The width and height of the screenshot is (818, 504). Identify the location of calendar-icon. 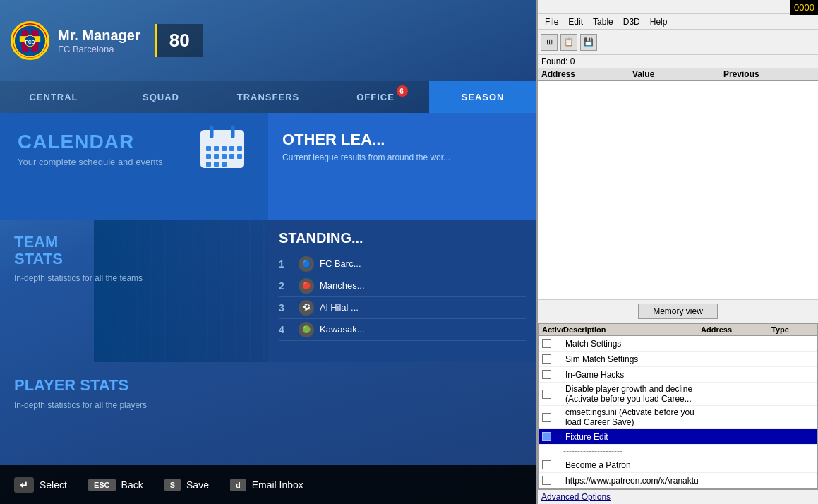
(222, 153).